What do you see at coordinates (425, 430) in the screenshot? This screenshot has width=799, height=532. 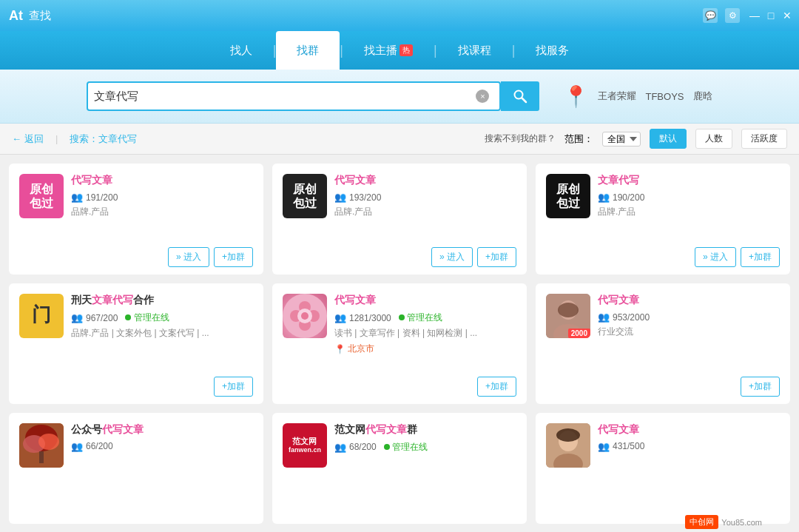 I see `group-name-8: 范文网代写文章群` at bounding box center [425, 430].